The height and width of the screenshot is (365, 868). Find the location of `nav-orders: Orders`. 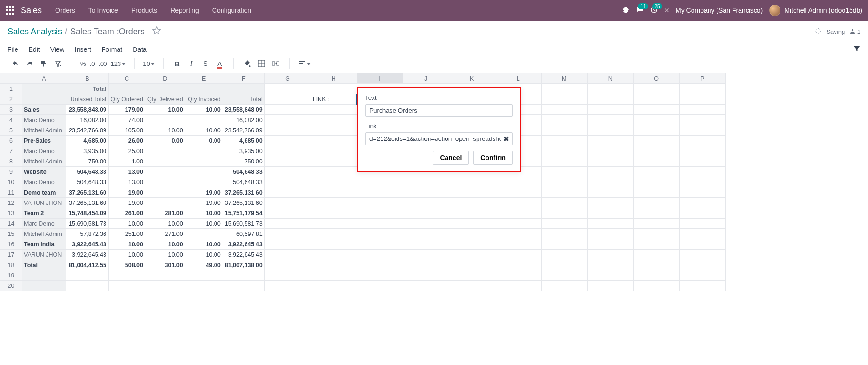

nav-orders: Orders is located at coordinates (65, 10).